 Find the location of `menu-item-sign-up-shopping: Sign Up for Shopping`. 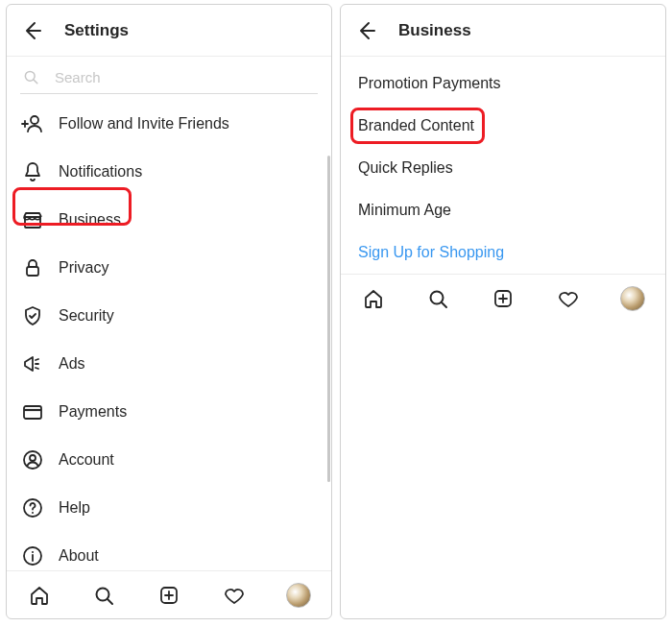

menu-item-sign-up-shopping: Sign Up for Shopping is located at coordinates (503, 253).